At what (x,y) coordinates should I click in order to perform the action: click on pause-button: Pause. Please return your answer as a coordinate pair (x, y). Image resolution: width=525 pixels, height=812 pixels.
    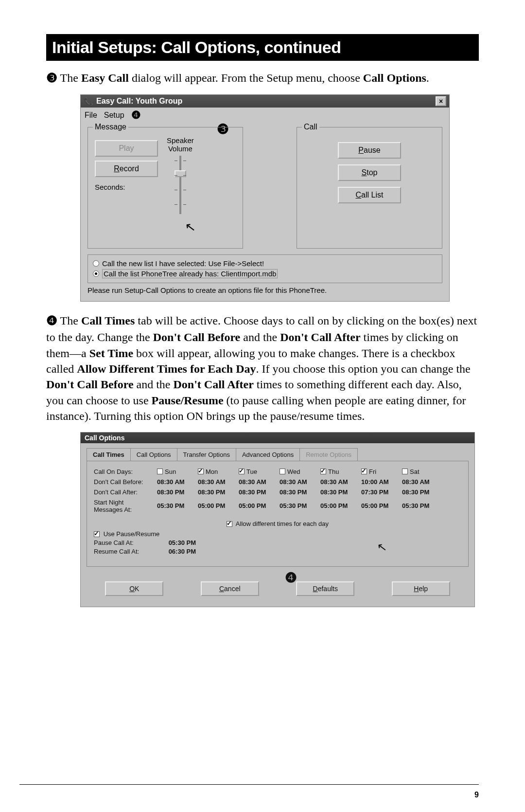
    Looking at the image, I should click on (369, 150).